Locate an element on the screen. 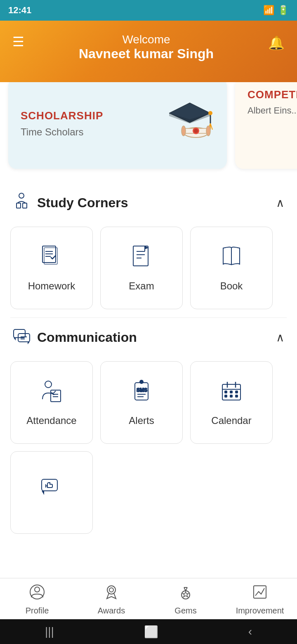 The width and height of the screenshot is (297, 644). card-name-scholarship: Time Scholars is located at coordinates (62, 132).